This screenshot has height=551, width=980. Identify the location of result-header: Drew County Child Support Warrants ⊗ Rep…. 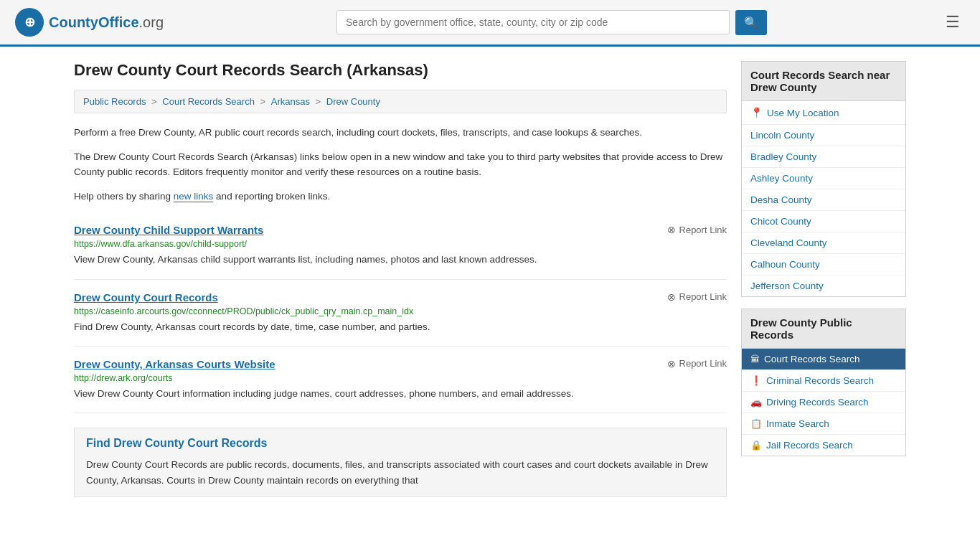
(400, 230).